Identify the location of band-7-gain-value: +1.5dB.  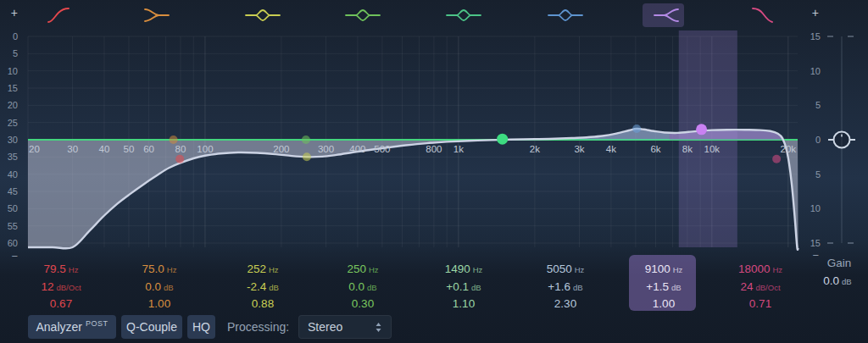
(664, 288).